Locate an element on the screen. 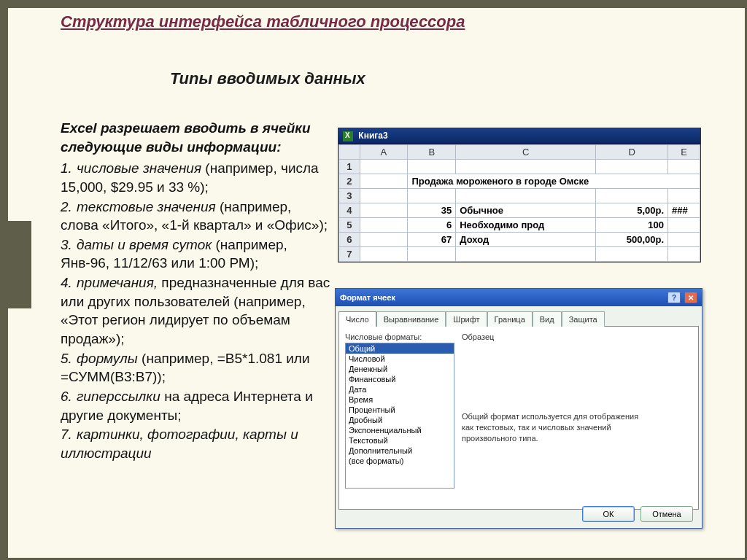  col-header: B is located at coordinates (432, 152).